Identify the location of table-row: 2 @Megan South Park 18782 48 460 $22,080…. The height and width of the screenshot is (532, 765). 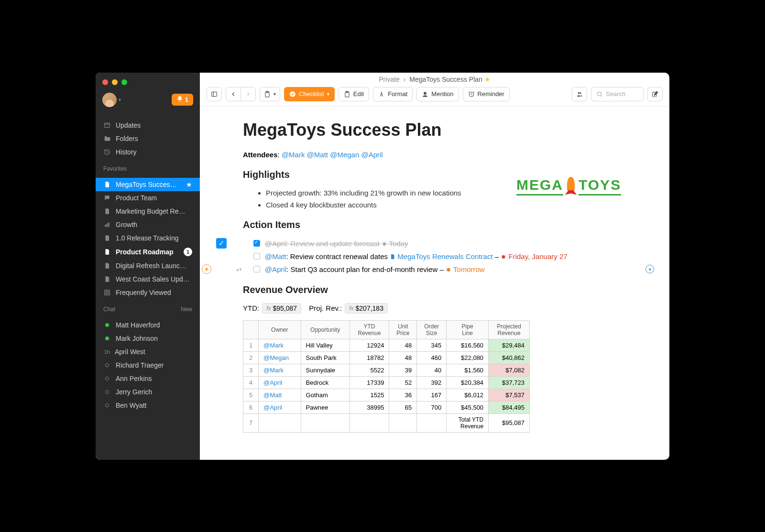
(386, 358).